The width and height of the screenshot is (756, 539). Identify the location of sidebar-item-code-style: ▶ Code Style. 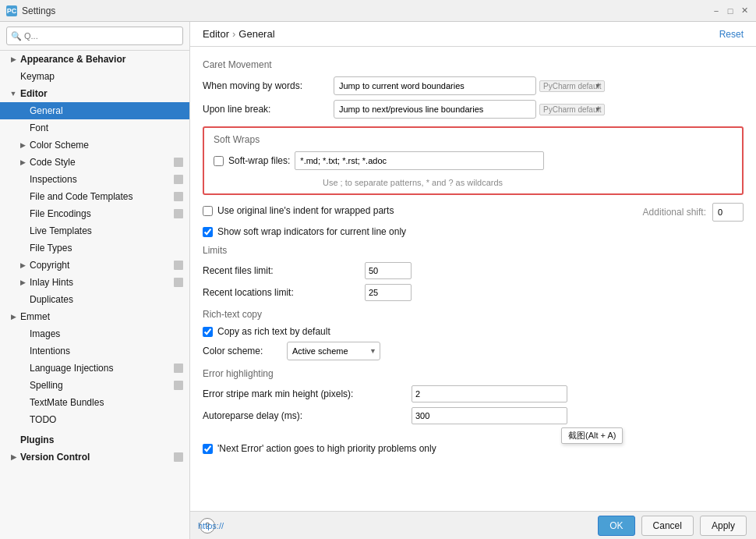
(95, 162).